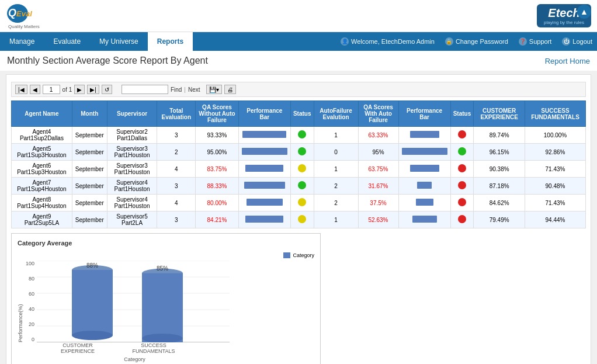 The height and width of the screenshot is (364, 597). What do you see at coordinates (345, 41) in the screenshot?
I see `user-icon: 👤` at bounding box center [345, 41].